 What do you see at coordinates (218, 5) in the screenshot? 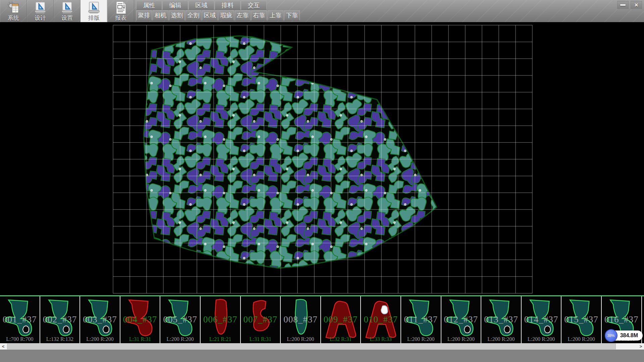
I see `menu-bar: 属性编辑区域排料交互` at bounding box center [218, 5].